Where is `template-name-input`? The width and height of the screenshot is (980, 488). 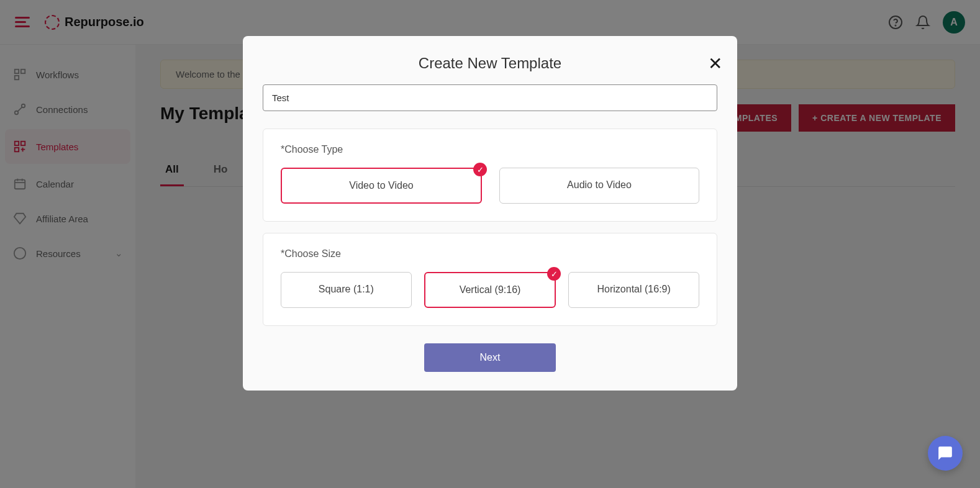
template-name-input is located at coordinates (490, 98).